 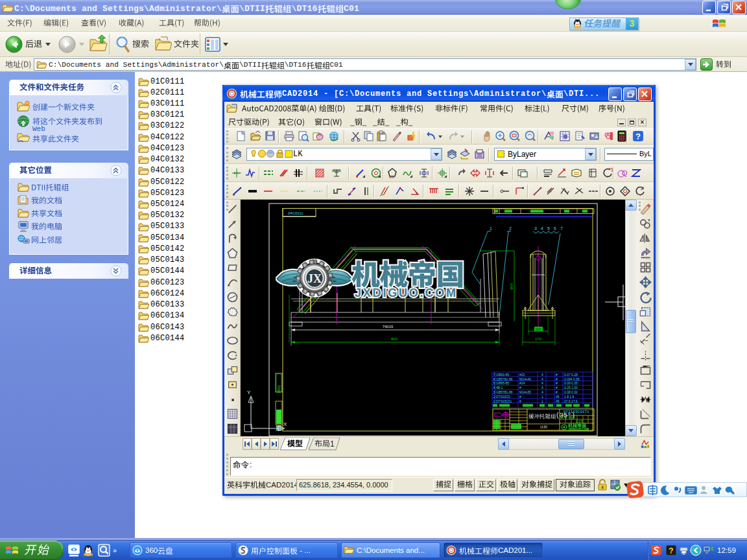 I want to click on svg-text: DTII03C01, so click(x=504, y=401).